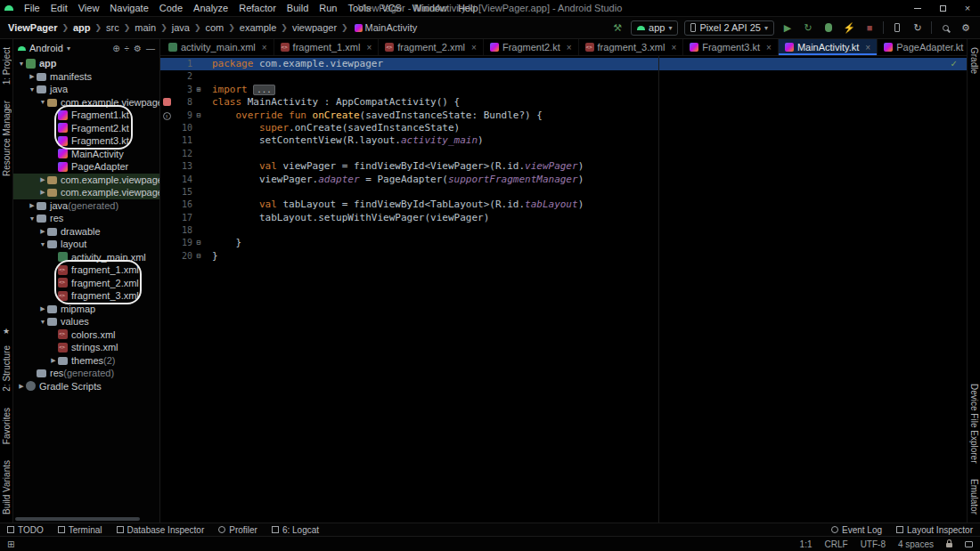 The image size is (980, 551). Describe the element at coordinates (86, 128) in the screenshot. I see `tree-item-fragment2-kt: Fragment2.kt` at that location.